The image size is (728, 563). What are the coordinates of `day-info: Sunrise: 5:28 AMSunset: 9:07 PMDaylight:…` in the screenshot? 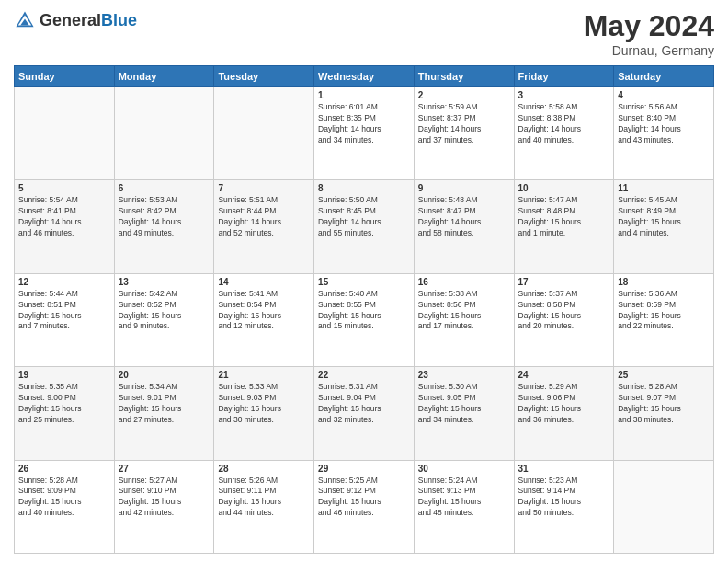 It's located at (664, 404).